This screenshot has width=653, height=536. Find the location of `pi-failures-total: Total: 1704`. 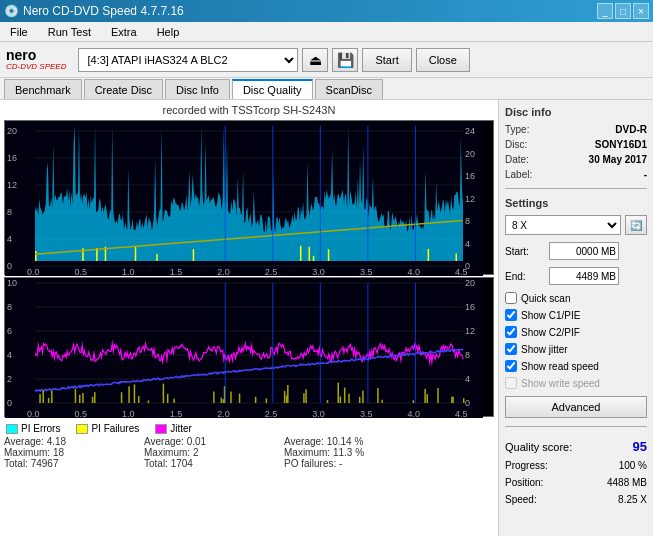

pi-failures-total: Total: 1704 is located at coordinates (209, 464).